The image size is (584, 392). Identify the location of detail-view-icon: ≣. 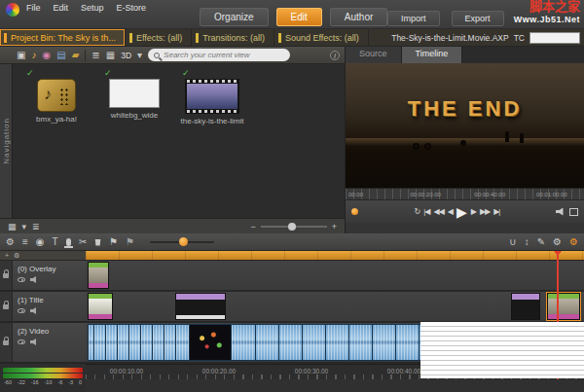
(36, 227).